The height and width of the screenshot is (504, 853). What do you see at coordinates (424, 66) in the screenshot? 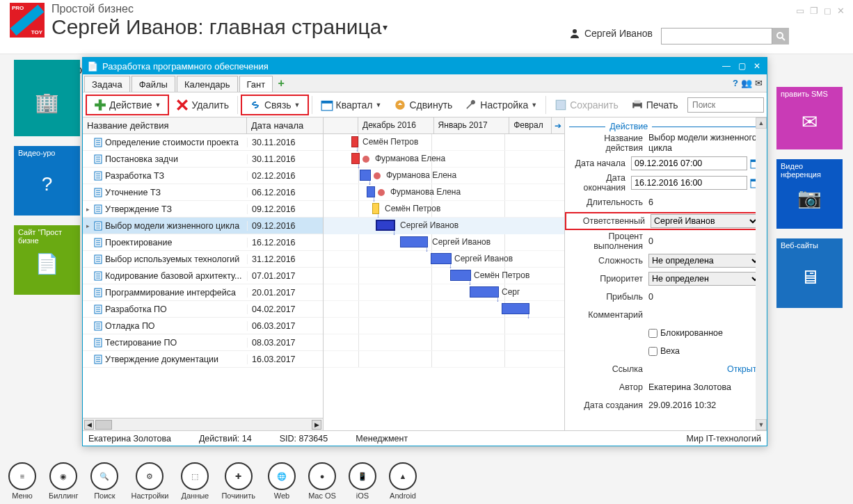
I see `window-titlebar: 📄 Разработка программного обеспечения — …` at bounding box center [424, 66].